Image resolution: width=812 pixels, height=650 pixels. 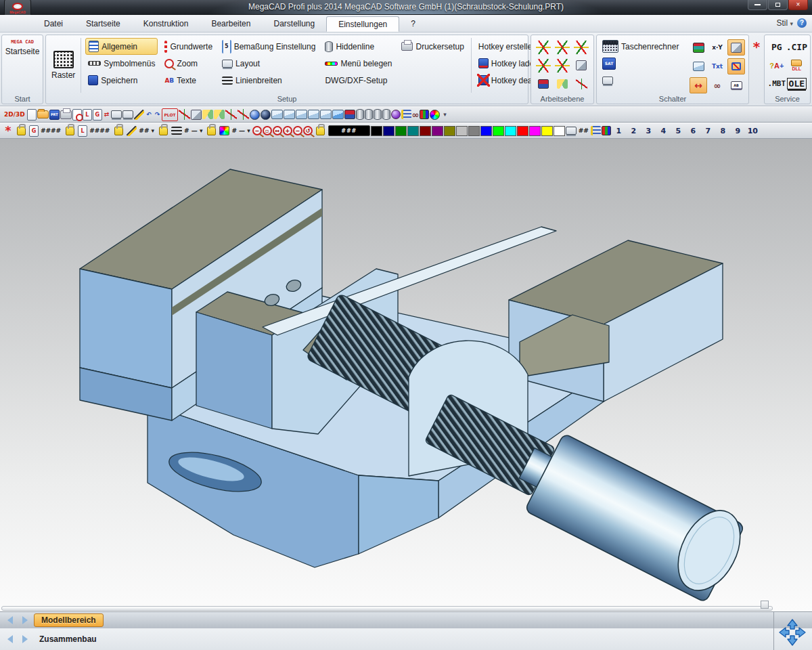 What do you see at coordinates (633, 131) in the screenshot?
I see `layer-2-button: 2` at bounding box center [633, 131].